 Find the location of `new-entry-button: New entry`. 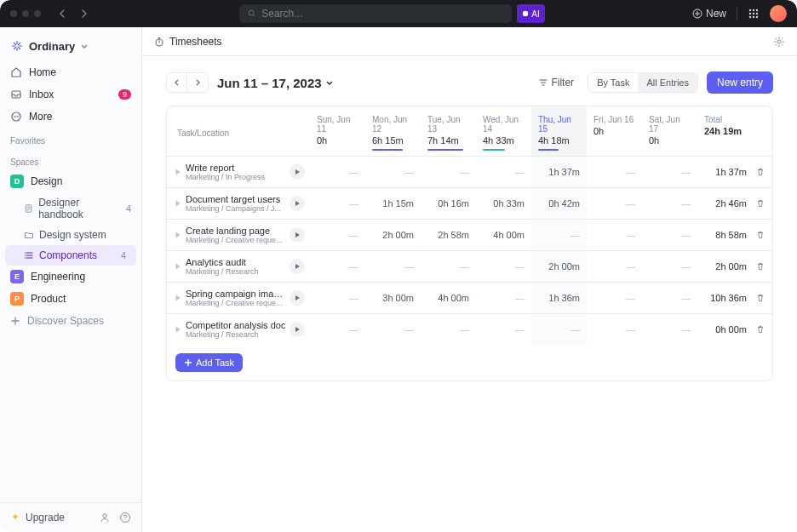

new-entry-button: New entry is located at coordinates (740, 83).